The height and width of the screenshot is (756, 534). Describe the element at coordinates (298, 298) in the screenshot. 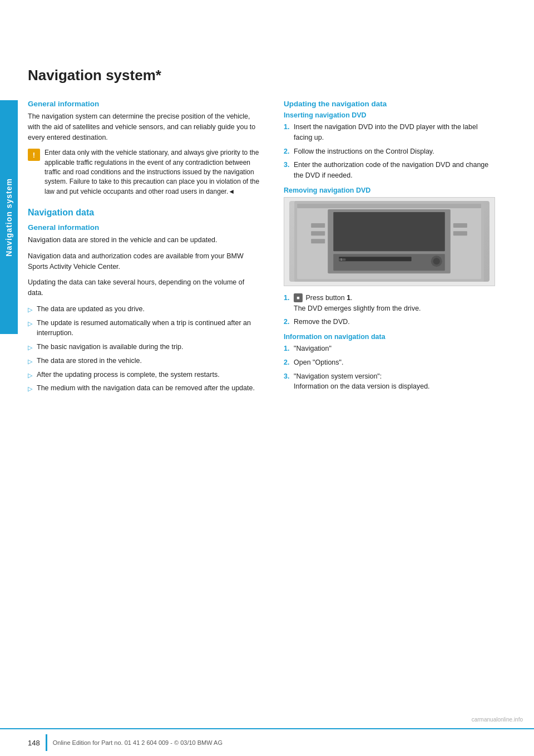

I see `button-icon: ■` at that location.